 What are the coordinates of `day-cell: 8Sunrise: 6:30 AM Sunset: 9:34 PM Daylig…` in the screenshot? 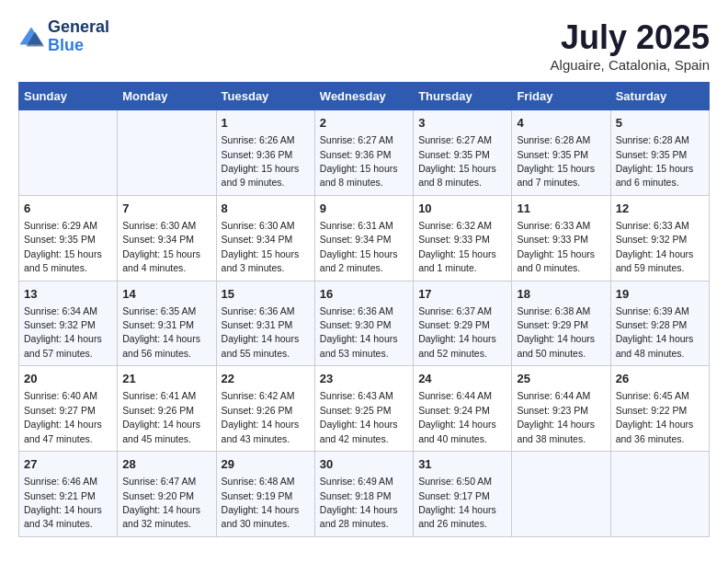 It's located at (265, 237).